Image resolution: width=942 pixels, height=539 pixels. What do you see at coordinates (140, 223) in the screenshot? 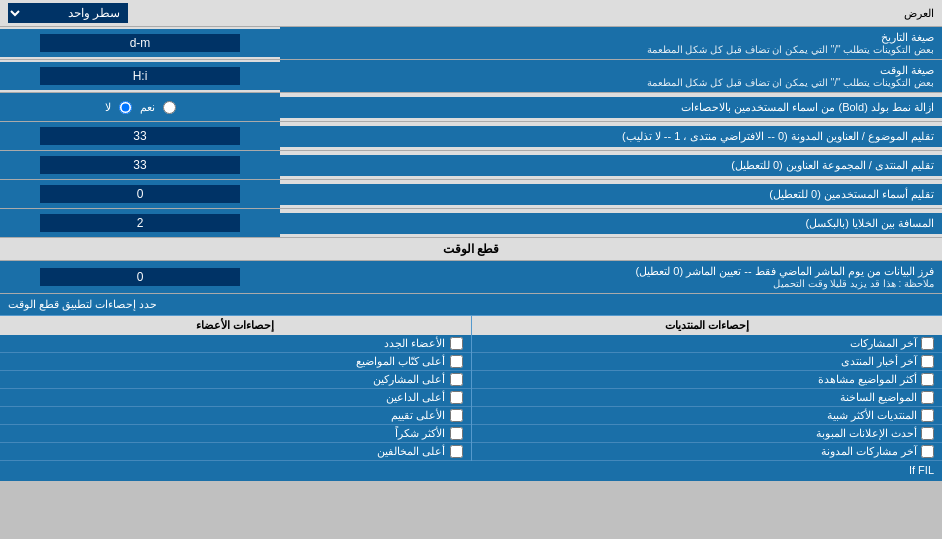
I see `cell-spacing-input-area` at bounding box center [140, 223].